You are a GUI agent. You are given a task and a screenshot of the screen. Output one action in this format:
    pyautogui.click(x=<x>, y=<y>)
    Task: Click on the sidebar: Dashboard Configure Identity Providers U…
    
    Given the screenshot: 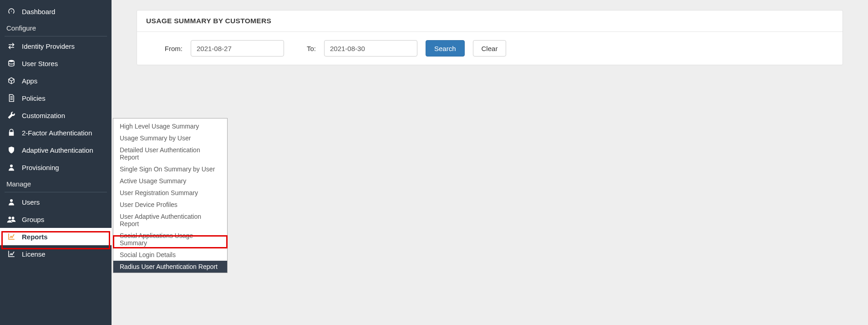 What is the action you would take?
    pyautogui.click(x=56, y=162)
    